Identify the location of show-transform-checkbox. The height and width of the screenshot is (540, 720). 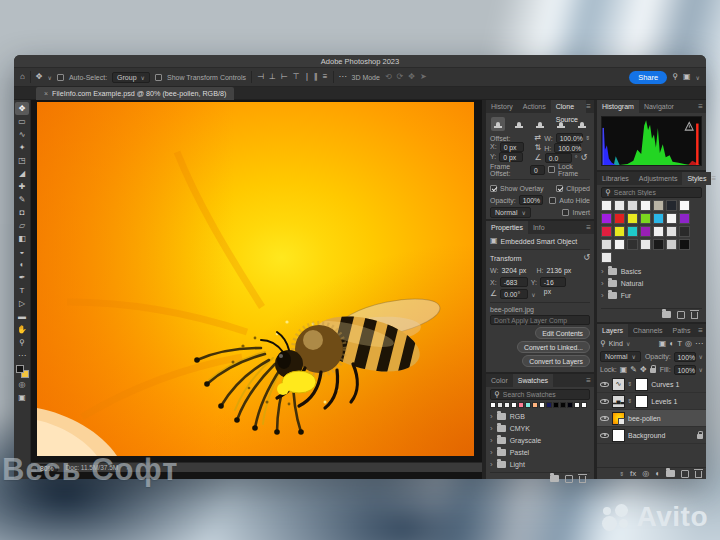
(158, 78).